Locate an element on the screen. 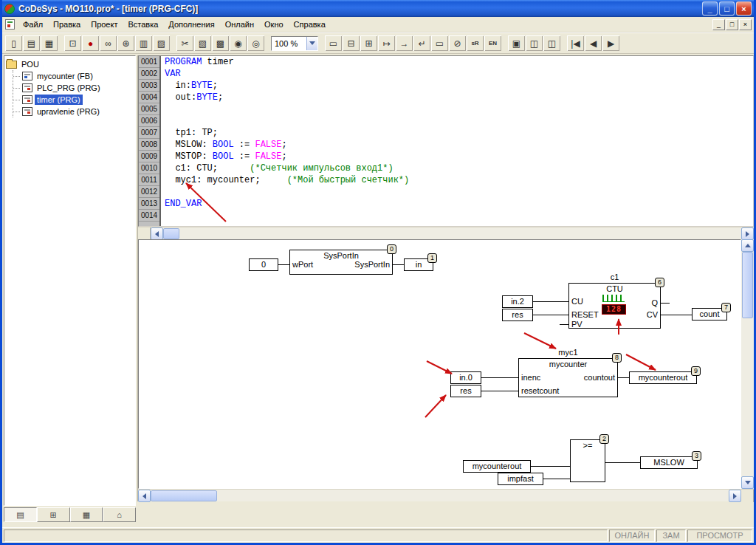 The height and width of the screenshot is (545, 756). order-topology-button: ◫ is located at coordinates (535, 43).